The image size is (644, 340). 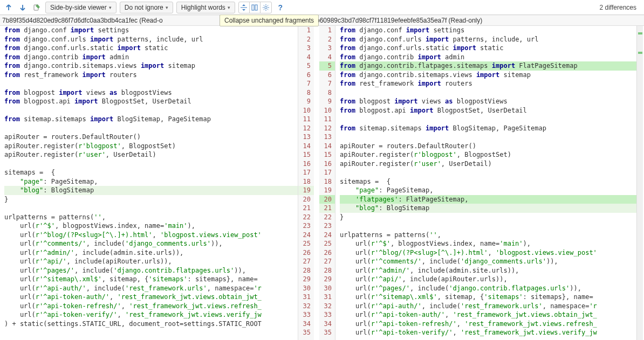 I want to click on edit-source-button, so click(x=37, y=8).